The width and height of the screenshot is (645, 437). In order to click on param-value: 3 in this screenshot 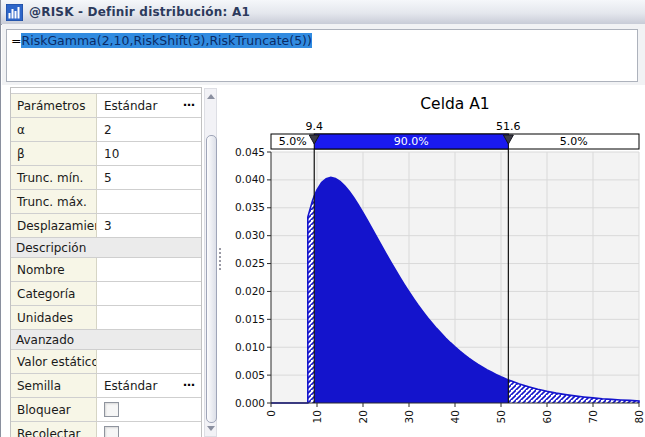, I will do `click(108, 226)`.